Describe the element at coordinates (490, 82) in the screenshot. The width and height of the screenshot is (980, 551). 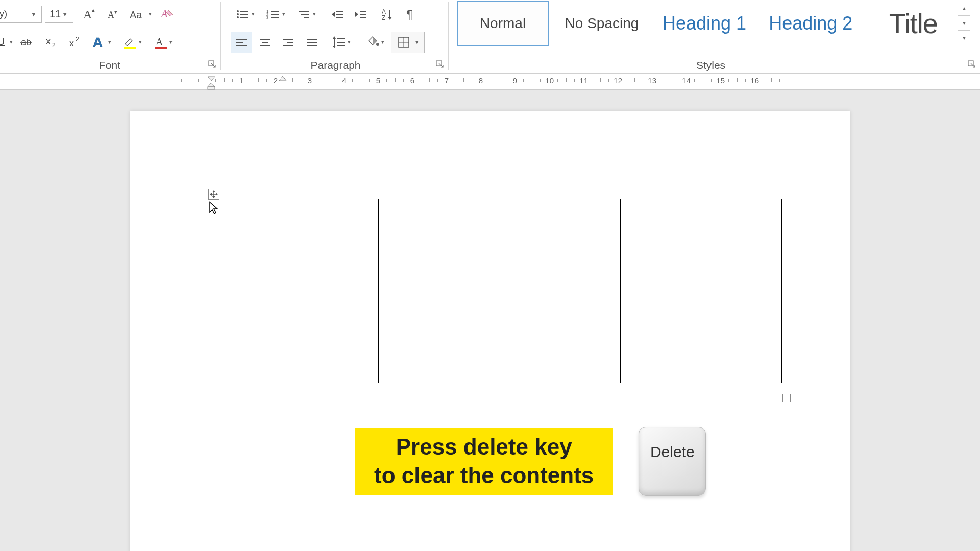
I see `horizontal-ruler: 12345678910111213141516` at that location.